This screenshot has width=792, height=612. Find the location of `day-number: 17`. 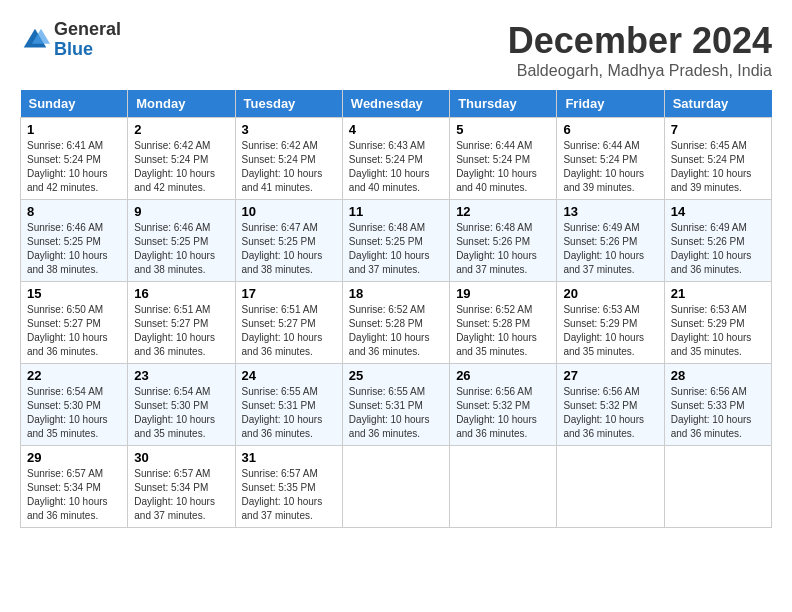

day-number: 17 is located at coordinates (289, 294).